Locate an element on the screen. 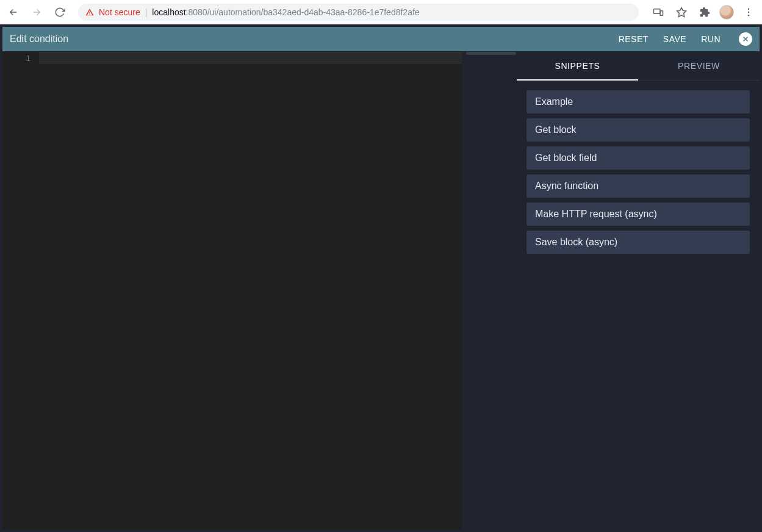 Image resolution: width=762 pixels, height=532 pixels. bookmark-star-icon is located at coordinates (681, 12).